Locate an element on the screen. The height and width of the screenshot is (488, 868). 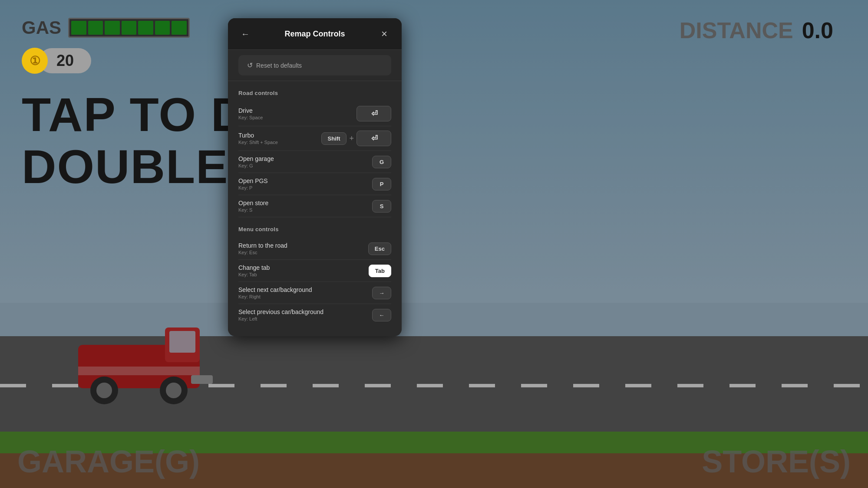
reset-icon: ↺ is located at coordinates (250, 65).